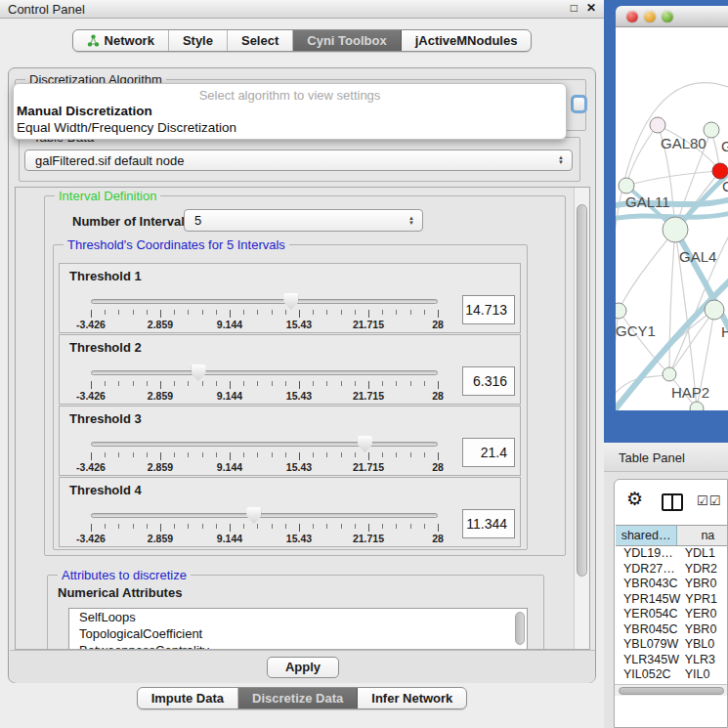  Describe the element at coordinates (575, 8) in the screenshot. I see `float-panel-icon: □` at that location.